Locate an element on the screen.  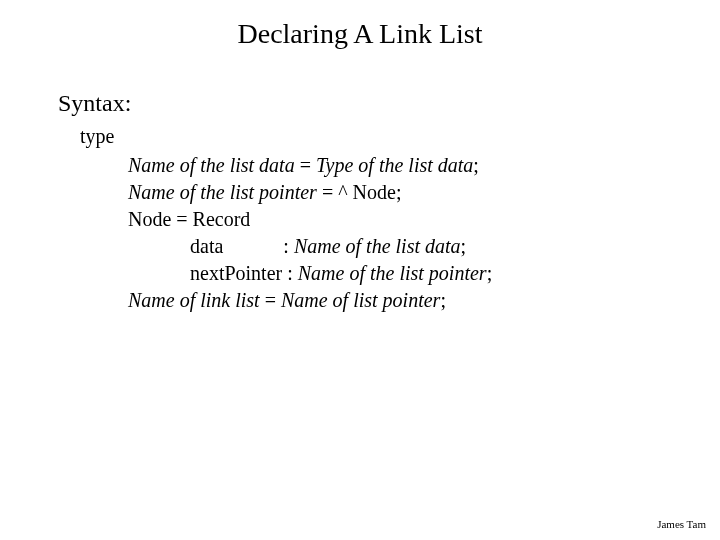
code-text: Type of the list data is located at coordinates (394, 165).